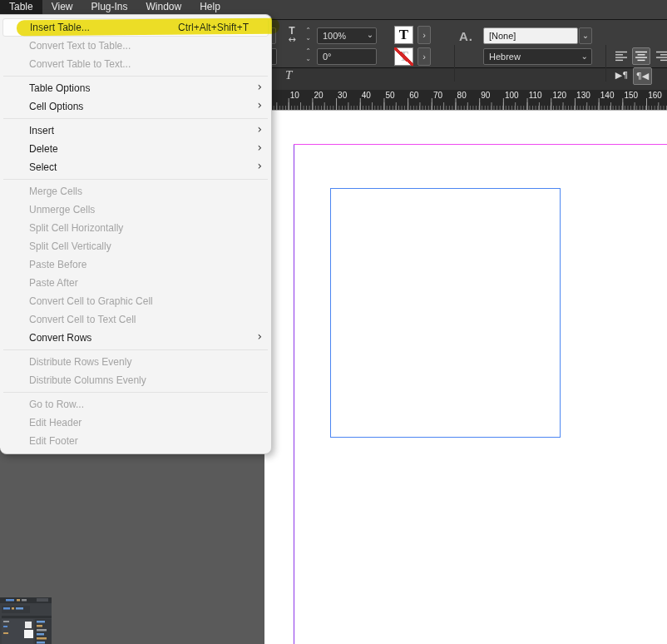 The image size is (667, 644). I want to click on menu-item-label: Select, so click(43, 167).